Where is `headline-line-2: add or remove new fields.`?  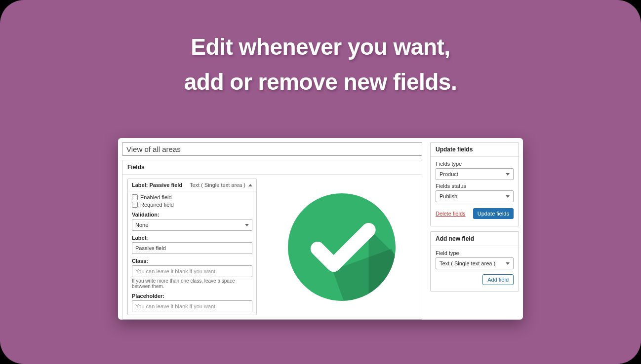
headline-line-2: add or remove new fields. is located at coordinates (320, 82).